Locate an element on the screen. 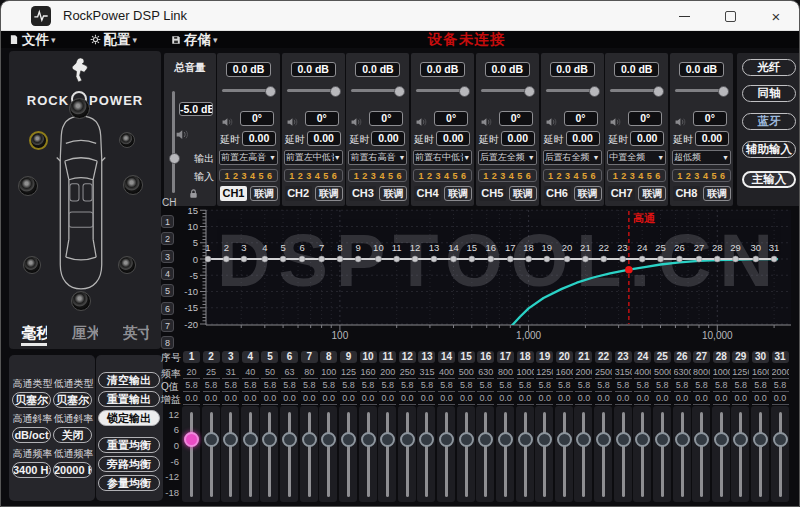 Image resolution: width=800 pixels, height=507 pixels. channel-output-select: 前置左中低音▼ is located at coordinates (314, 158).